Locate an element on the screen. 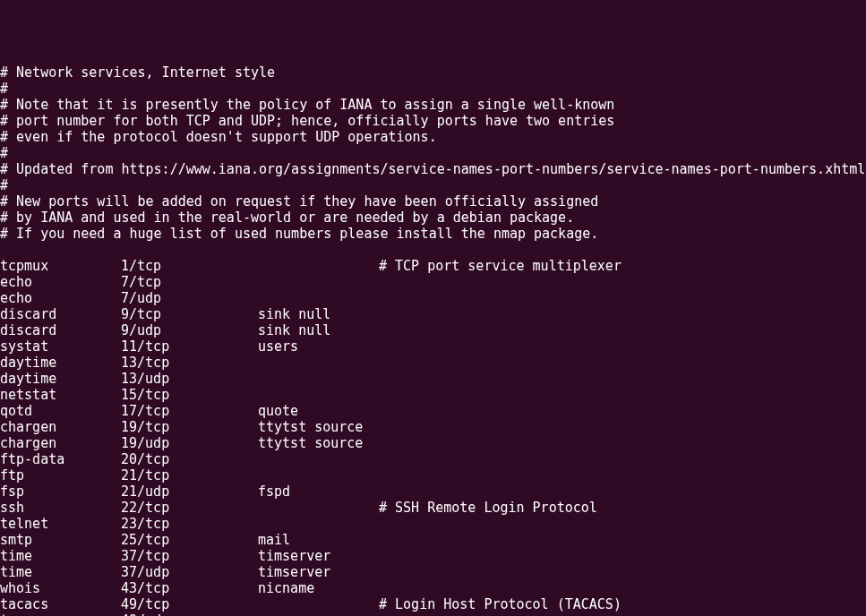 The image size is (866, 616). service-alias: quote is located at coordinates (319, 411).